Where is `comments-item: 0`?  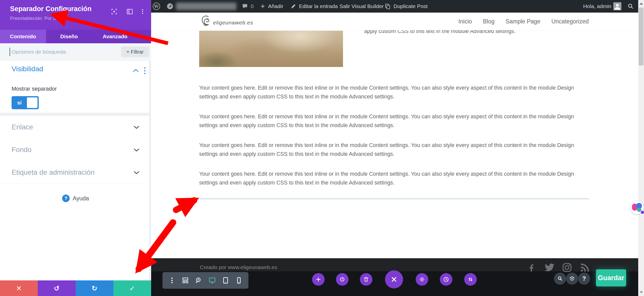
comments-item: 0 is located at coordinates (248, 6).